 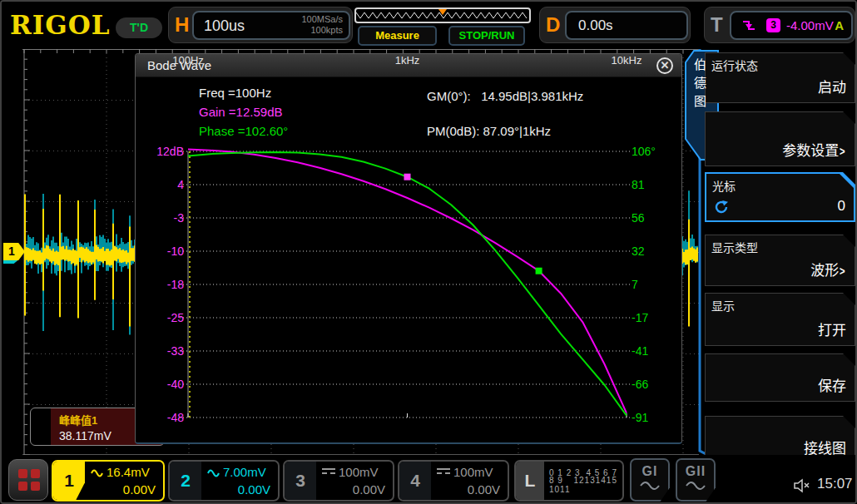 I want to click on sidebar-item-cursor: 光标 0, so click(x=780, y=197).